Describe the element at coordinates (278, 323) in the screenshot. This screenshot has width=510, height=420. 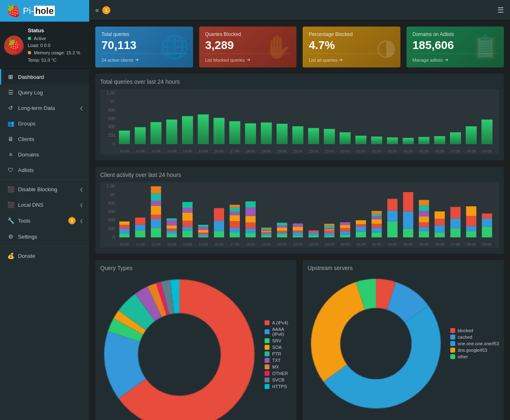
I see `legend-item-a-ipv4: A (IPv4)` at that location.